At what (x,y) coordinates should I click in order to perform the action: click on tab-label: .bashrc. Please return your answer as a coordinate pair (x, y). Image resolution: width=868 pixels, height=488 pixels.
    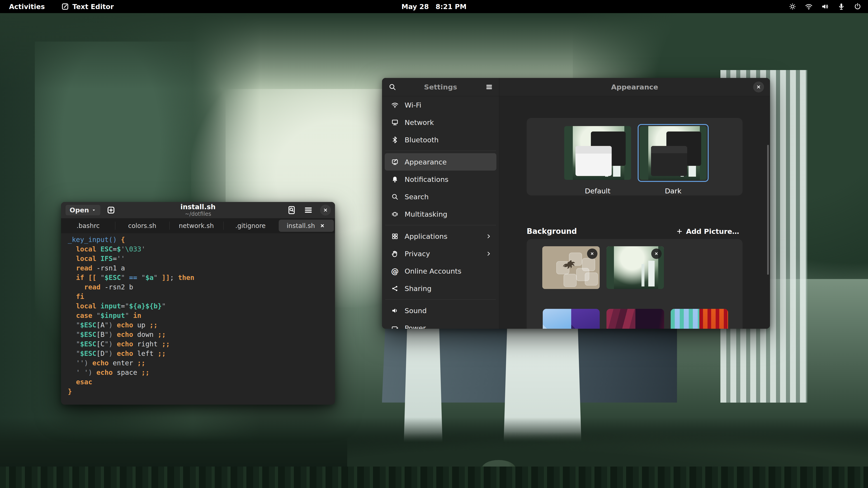
    Looking at the image, I should click on (88, 226).